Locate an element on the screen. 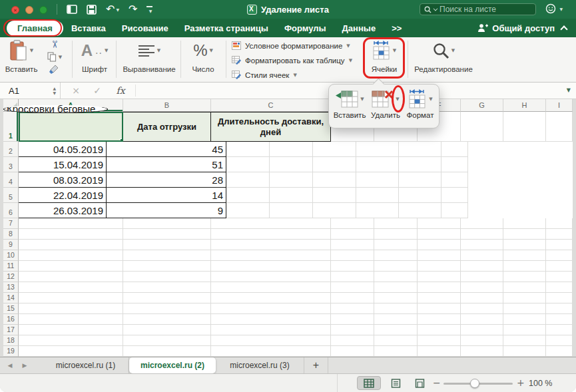 This screenshot has height=392, width=576. cell-C8 is located at coordinates (271, 234).